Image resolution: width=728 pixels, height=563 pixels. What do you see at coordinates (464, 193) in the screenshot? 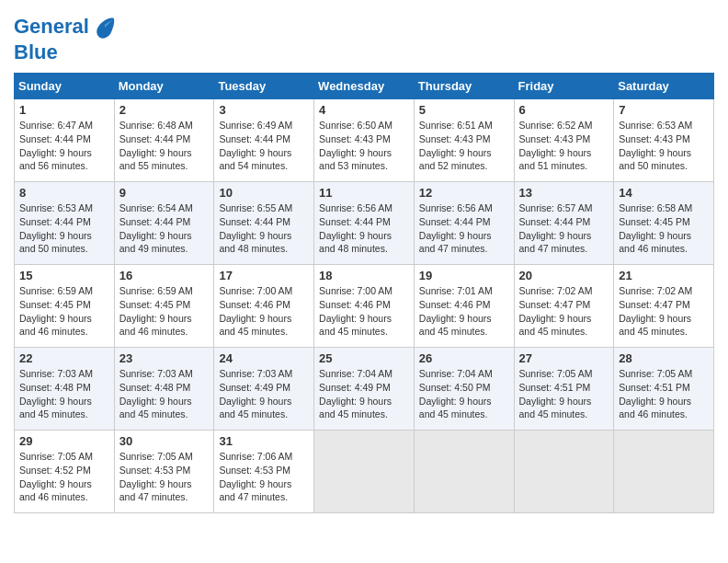
I see `day-number: 12` at bounding box center [464, 193].